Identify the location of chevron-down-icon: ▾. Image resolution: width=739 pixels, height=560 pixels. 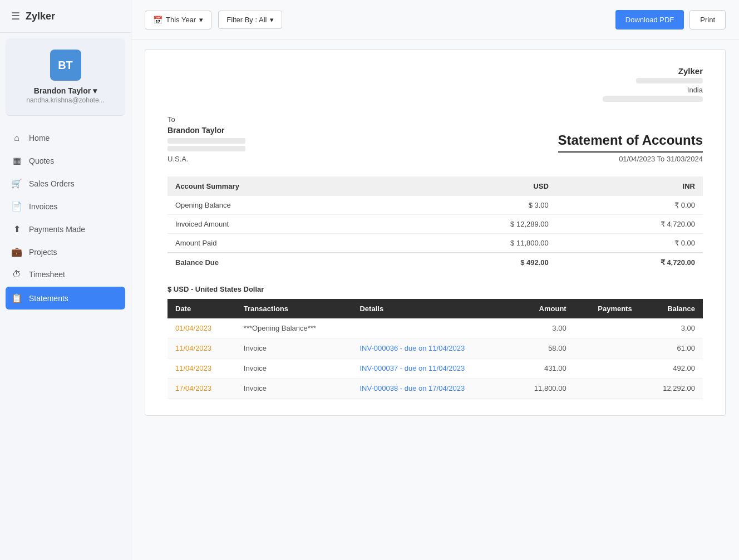
(201, 20).